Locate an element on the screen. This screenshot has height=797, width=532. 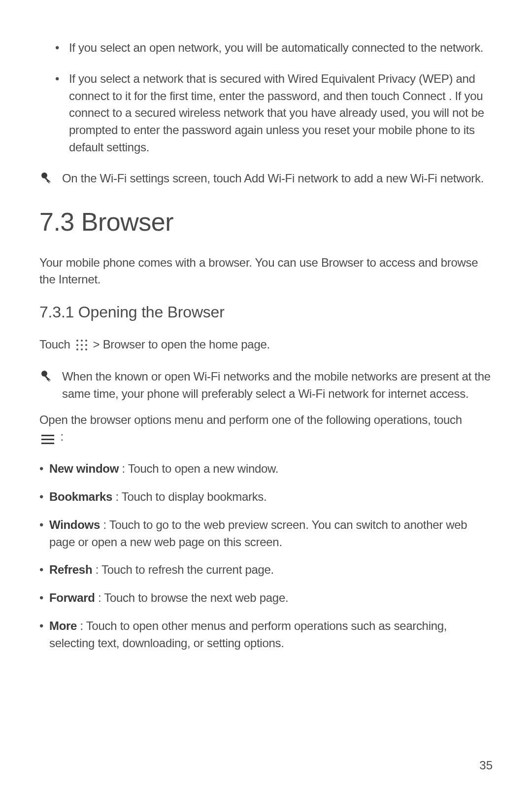
subheading-opening-browser: 7.3.1 Opening the Browser is located at coordinates (266, 312).